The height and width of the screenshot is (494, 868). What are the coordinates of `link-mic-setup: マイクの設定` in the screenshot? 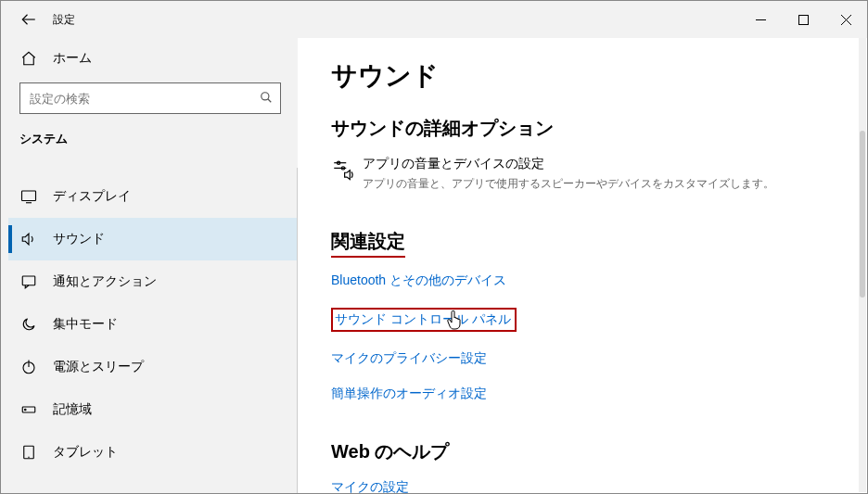 It's located at (370, 486).